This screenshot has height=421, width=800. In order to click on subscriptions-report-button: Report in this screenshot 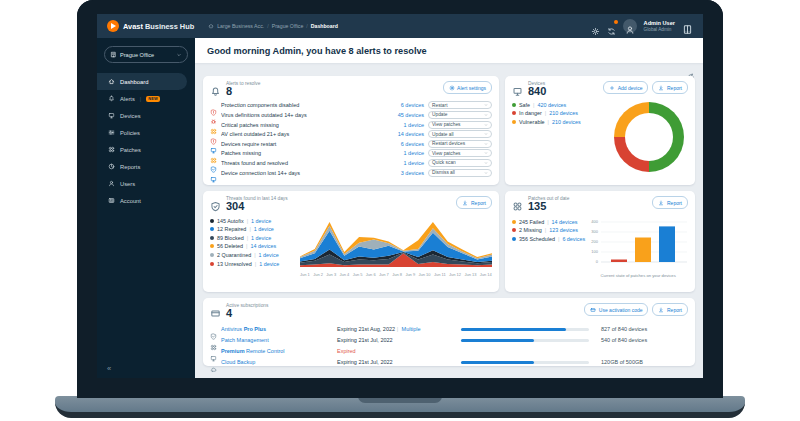, I will do `click(670, 310)`.